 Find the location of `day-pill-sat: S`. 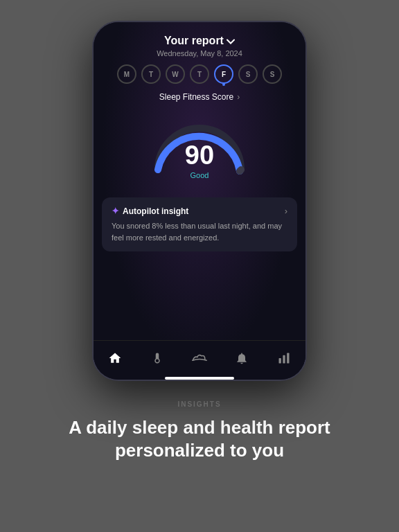

day-pill-sat: S is located at coordinates (248, 74).